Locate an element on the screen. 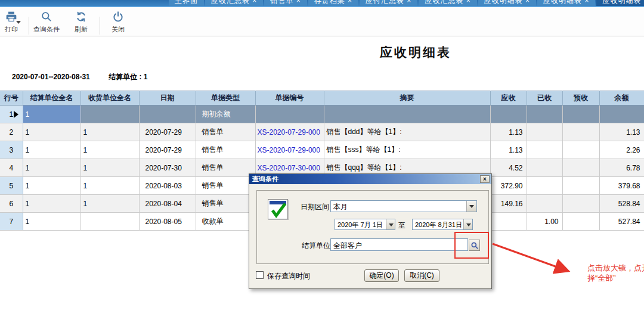  dialog-title: 查询条件 is located at coordinates (370, 179).